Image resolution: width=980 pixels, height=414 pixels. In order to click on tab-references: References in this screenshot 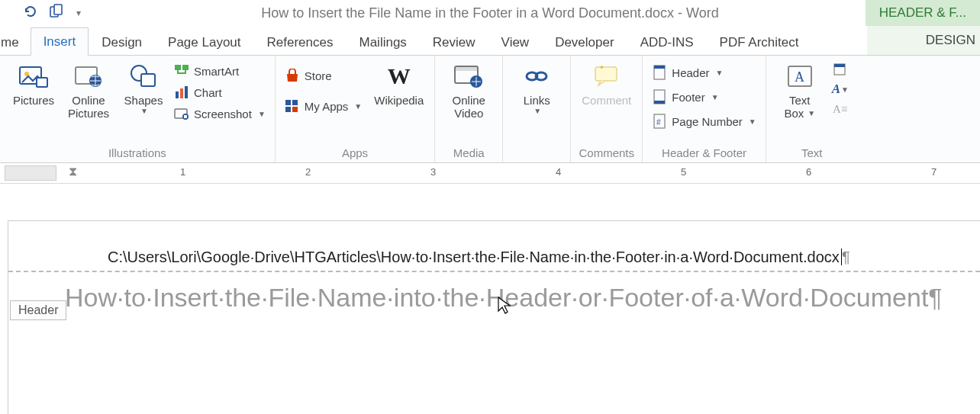, I will do `click(301, 42)`.